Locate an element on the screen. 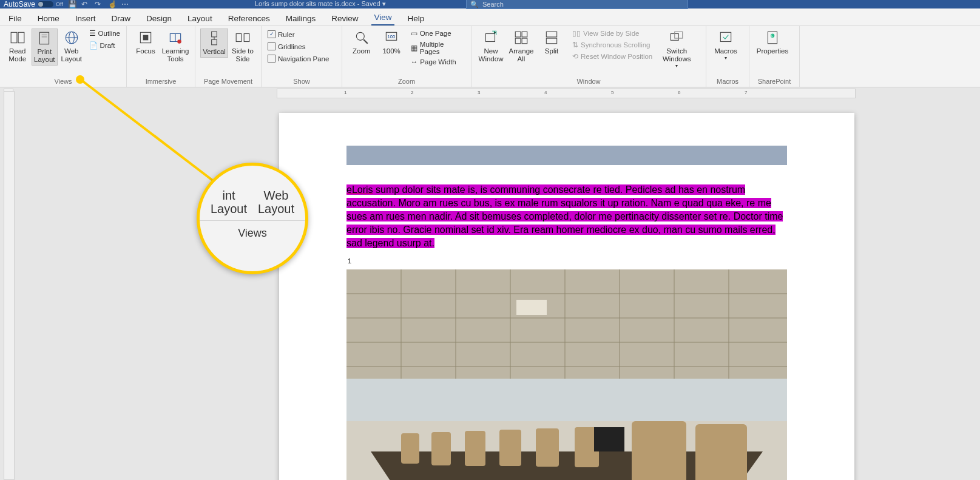 The width and height of the screenshot is (980, 480). tab-home: Home is located at coordinates (49, 18).